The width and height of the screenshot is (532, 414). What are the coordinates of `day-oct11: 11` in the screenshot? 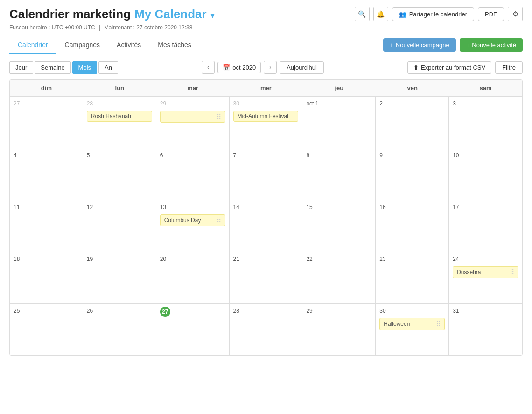 It's located at (47, 226).